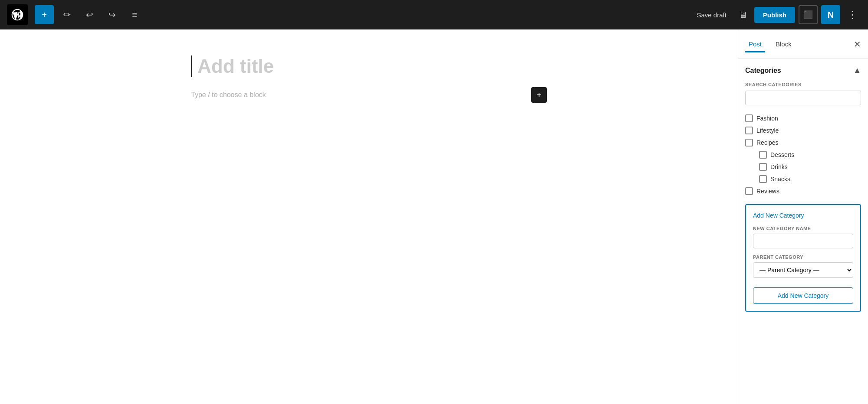 The width and height of the screenshot is (868, 404). Describe the element at coordinates (858, 44) in the screenshot. I see `sidebar-close-button: ✕` at that location.